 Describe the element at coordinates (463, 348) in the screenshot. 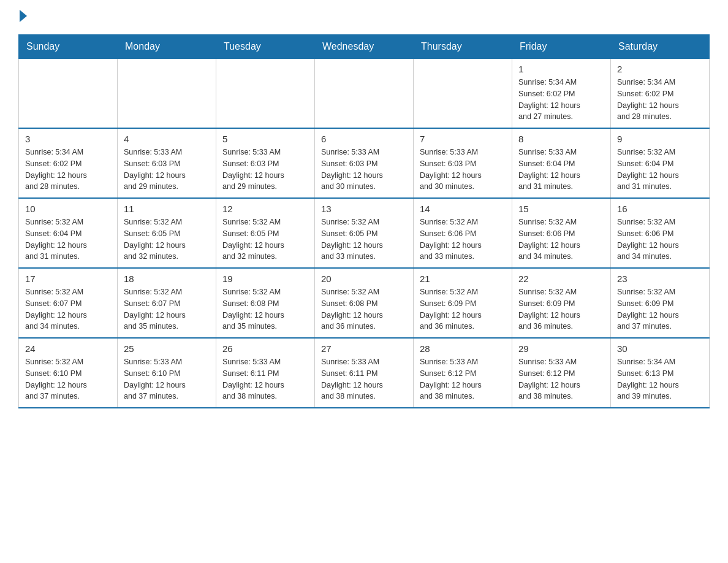

I see `day-number: 28` at that location.